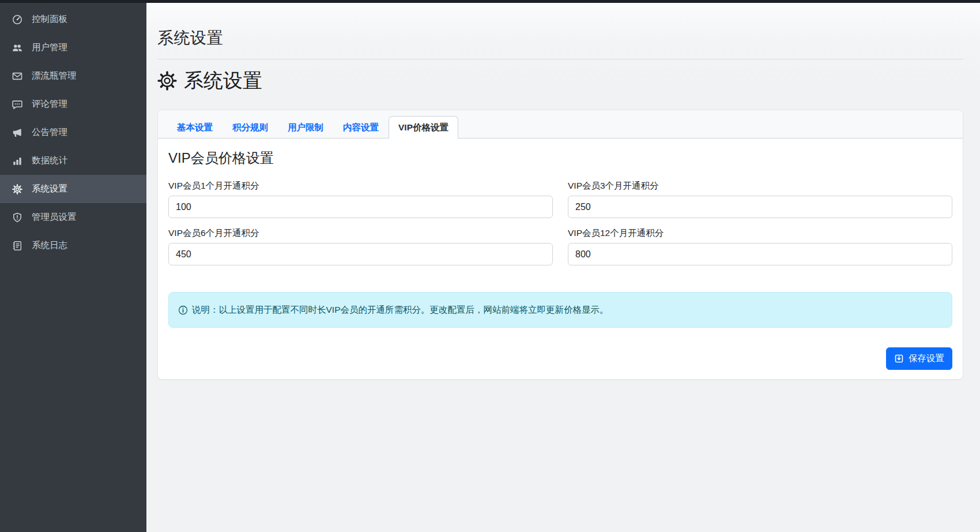 The width and height of the screenshot is (980, 532). What do you see at coordinates (760, 246) in the screenshot?
I see `vip-12month-field: VIP会员12个月开通积分` at bounding box center [760, 246].